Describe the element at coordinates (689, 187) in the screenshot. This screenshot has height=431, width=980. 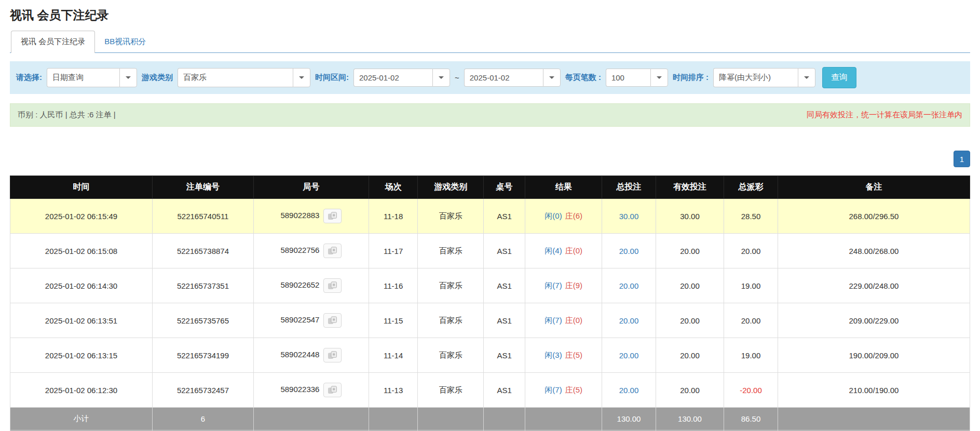
I see `col-valid-bet: 有效投注` at that location.